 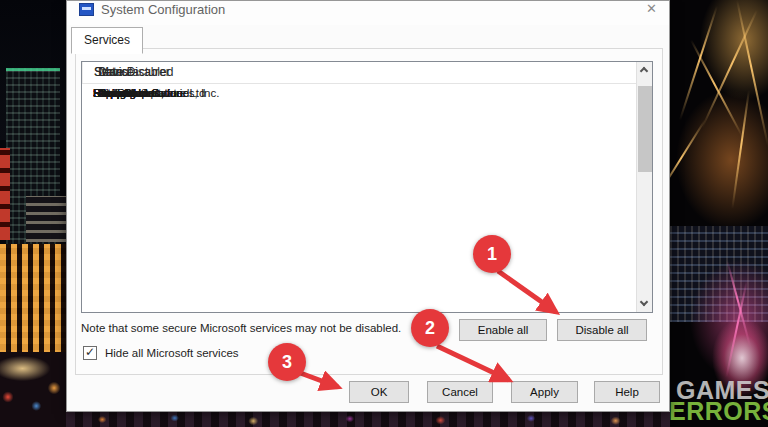 What do you see at coordinates (645, 304) in the screenshot?
I see `scroll-down-icon` at bounding box center [645, 304].